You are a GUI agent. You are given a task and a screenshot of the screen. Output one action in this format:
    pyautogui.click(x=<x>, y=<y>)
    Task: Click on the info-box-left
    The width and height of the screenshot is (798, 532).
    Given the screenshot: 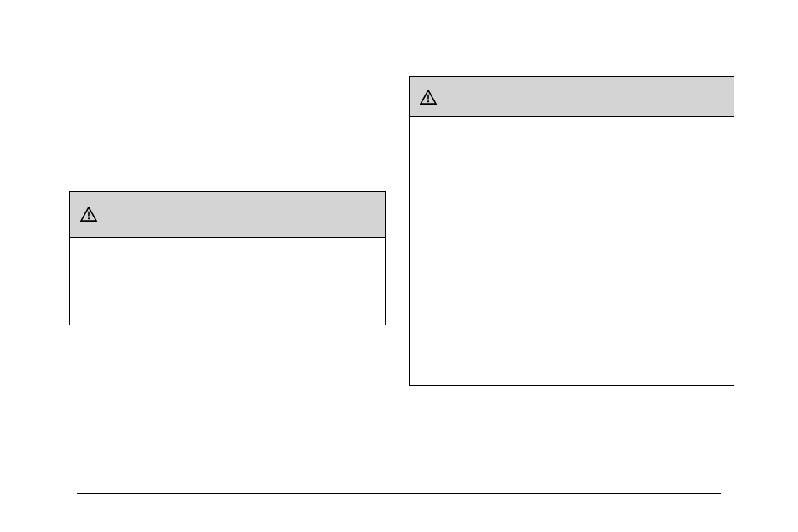 What is the action you would take?
    pyautogui.click(x=228, y=258)
    